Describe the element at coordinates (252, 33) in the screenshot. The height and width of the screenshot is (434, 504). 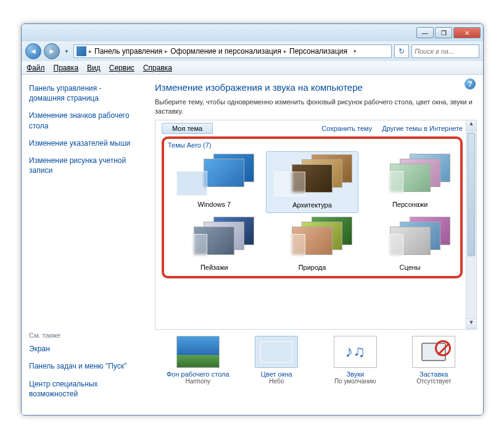
I see `titlebar: — ❐ ✕` at that location.